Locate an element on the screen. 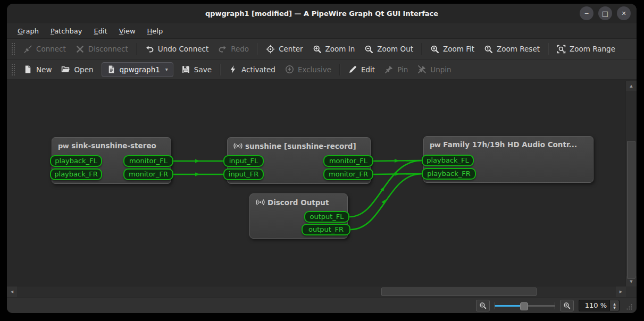 Image resolution: width=644 pixels, height=321 pixels. save-icon is located at coordinates (186, 69).